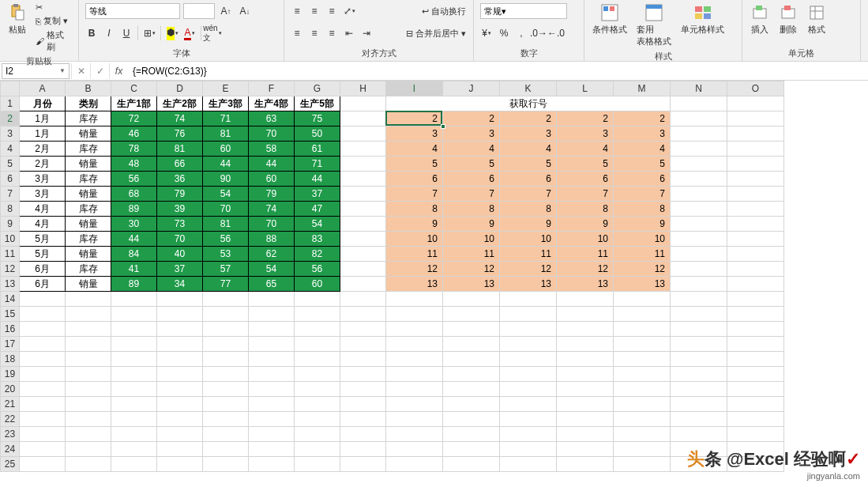 This screenshot has width=868, height=487. What do you see at coordinates (43, 329) in the screenshot?
I see `cell-A16` at bounding box center [43, 329].